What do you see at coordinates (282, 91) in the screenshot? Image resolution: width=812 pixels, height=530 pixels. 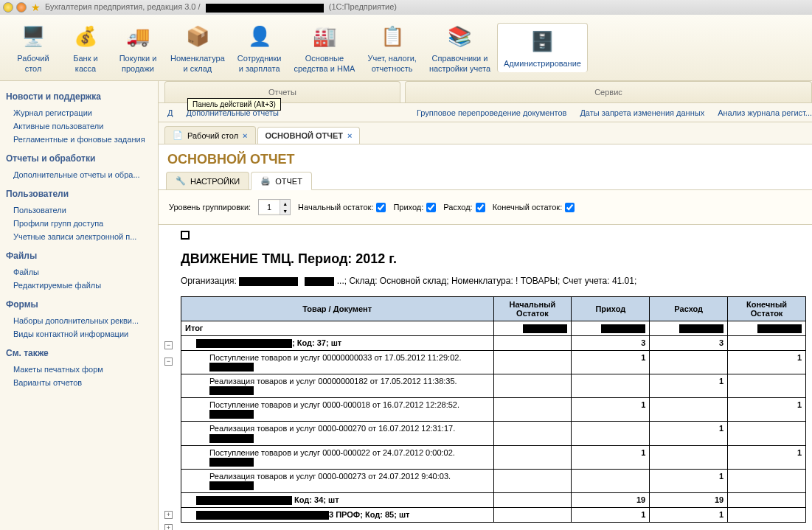 I see `section-tab-reports: Отчеты Панель действий (Alt+3)` at bounding box center [282, 91].